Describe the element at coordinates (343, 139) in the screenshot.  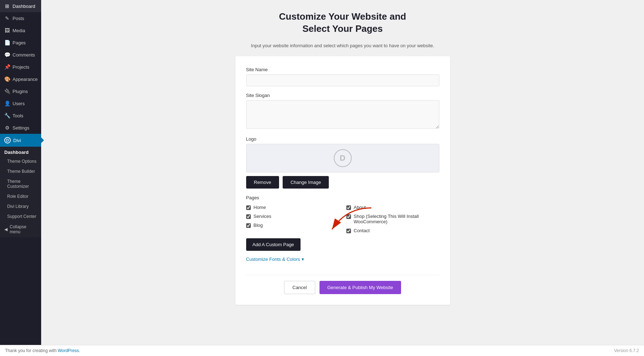
I see `logo-label: Logo` at that location.